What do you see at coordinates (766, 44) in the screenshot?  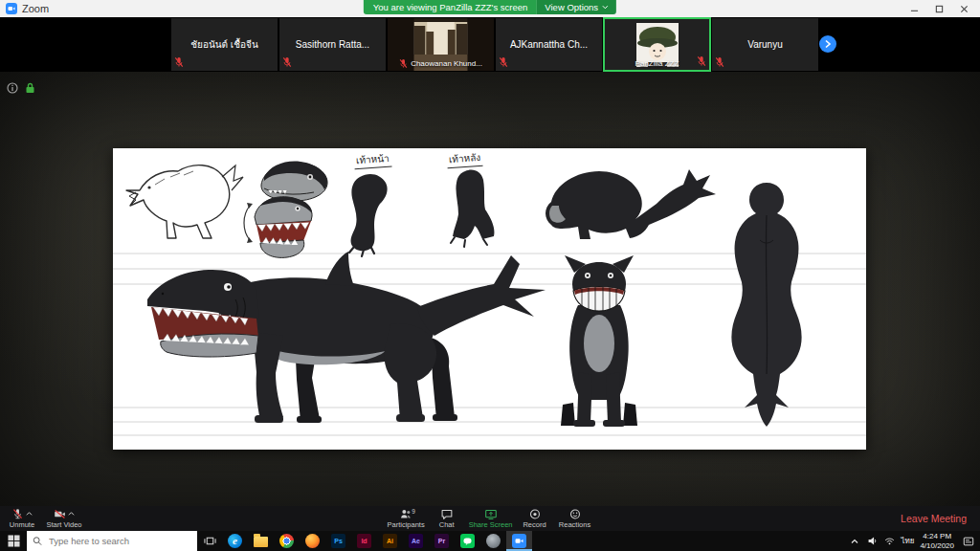 I see `participant-name: Varunyu` at bounding box center [766, 44].